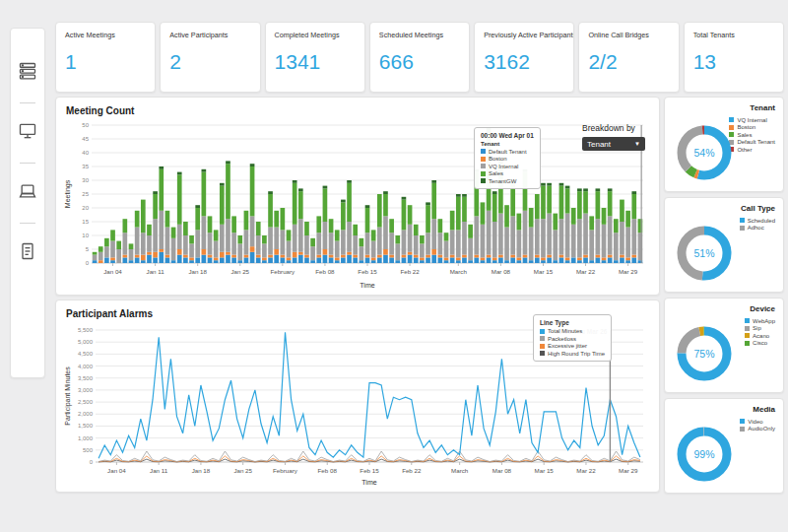  What do you see at coordinates (283, 272) in the screenshot?
I see `svg-text: February` at bounding box center [283, 272].